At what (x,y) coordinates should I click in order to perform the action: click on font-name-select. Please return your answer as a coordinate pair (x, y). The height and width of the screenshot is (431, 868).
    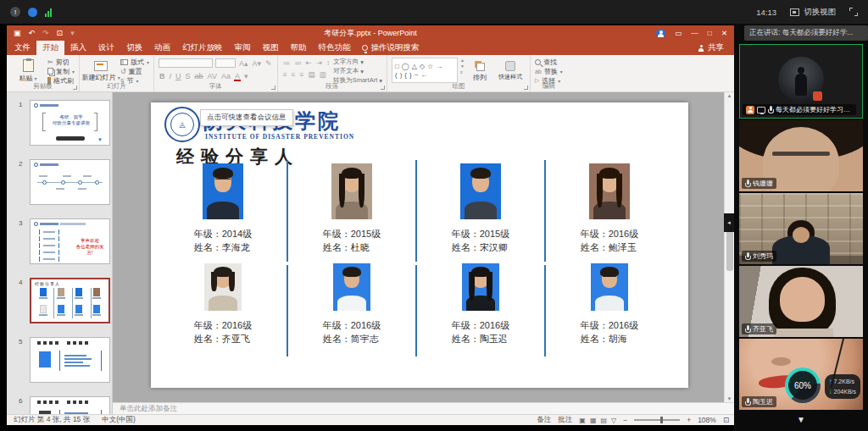
    Looking at the image, I should click on (186, 63).